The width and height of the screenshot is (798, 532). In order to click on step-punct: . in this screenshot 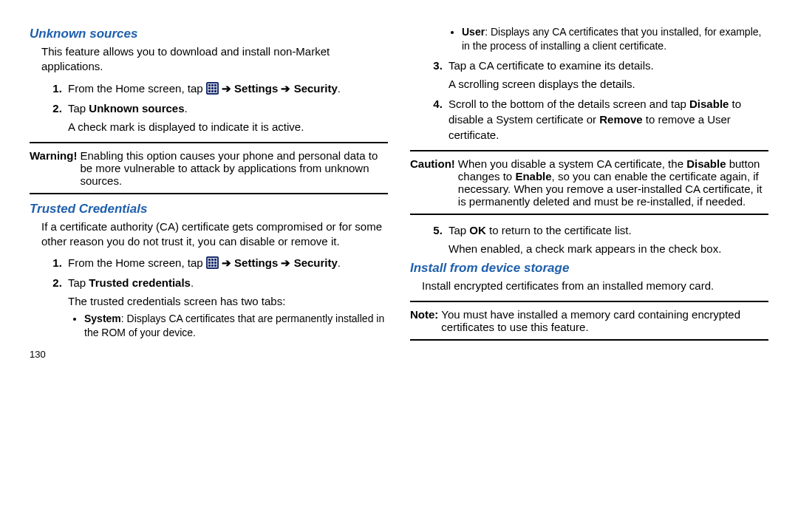, I will do `click(186, 108)`.